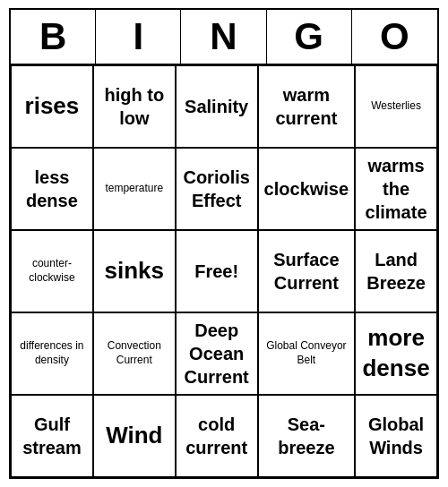  I want to click on bingo-letter-g: G, so click(310, 37).